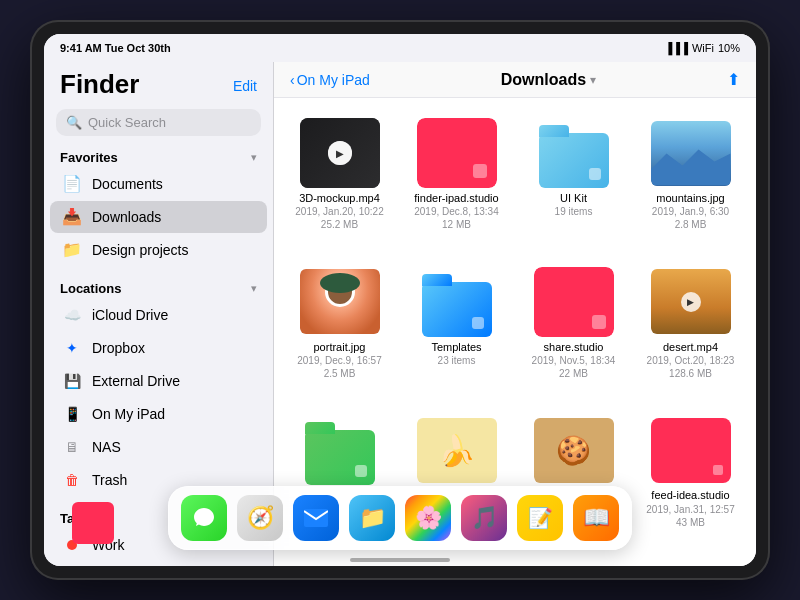 The image size is (800, 600). What do you see at coordinates (245, 86) in the screenshot?
I see `edit-button: Edit` at bounding box center [245, 86].